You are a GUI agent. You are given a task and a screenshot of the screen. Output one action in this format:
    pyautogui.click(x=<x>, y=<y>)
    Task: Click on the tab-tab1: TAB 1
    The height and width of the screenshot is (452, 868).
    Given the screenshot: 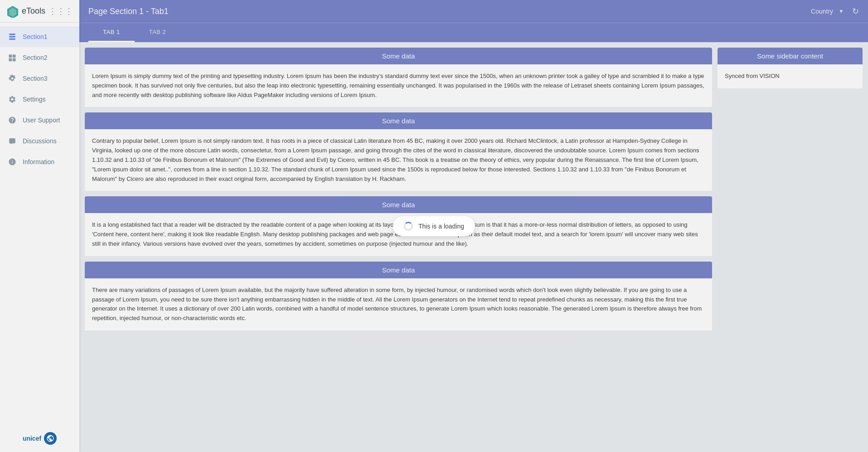 What is the action you would take?
    pyautogui.click(x=112, y=33)
    